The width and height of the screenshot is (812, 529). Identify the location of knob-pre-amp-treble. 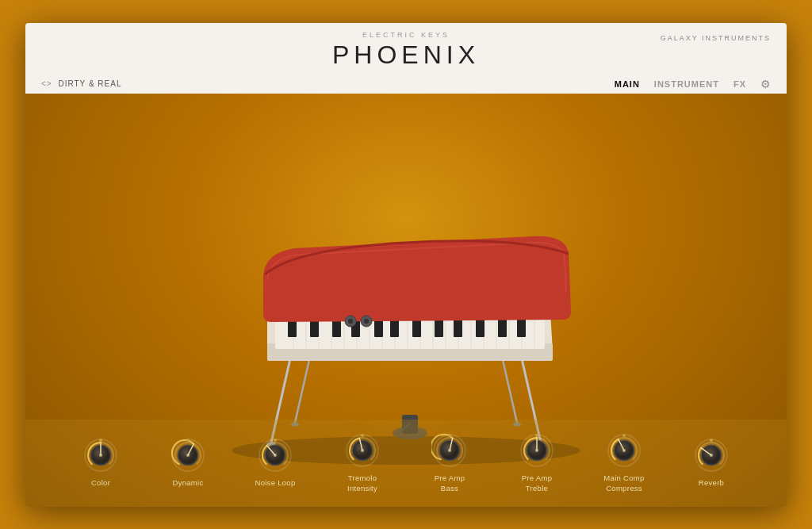
(537, 450).